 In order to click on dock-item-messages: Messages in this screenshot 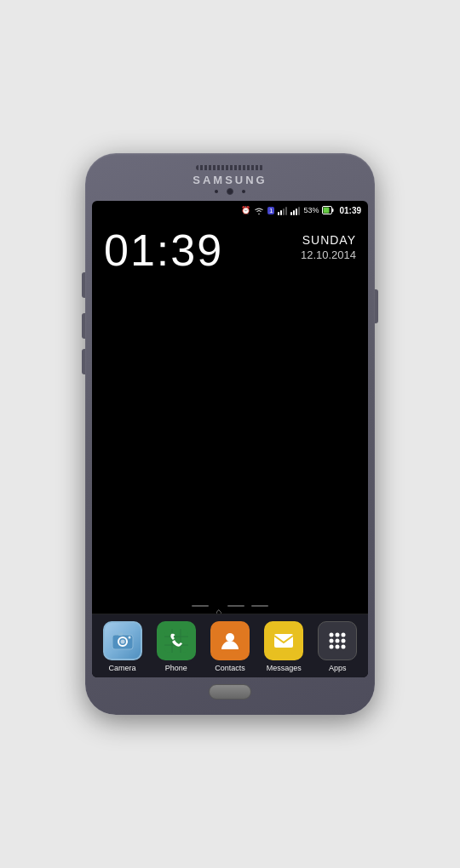, I will do `click(284, 647)`.